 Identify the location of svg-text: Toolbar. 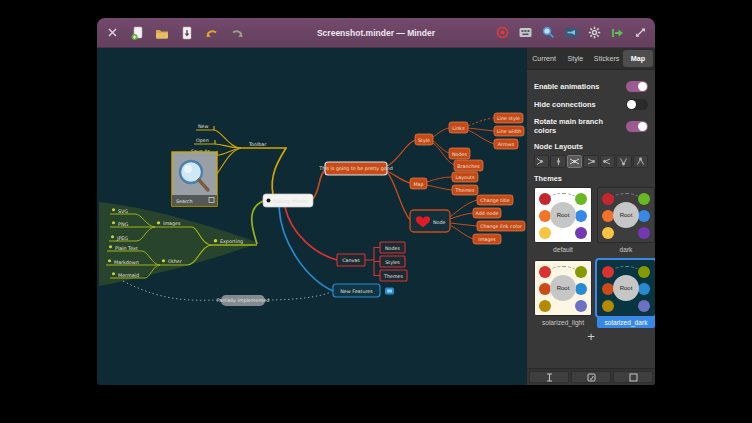
(257, 144).